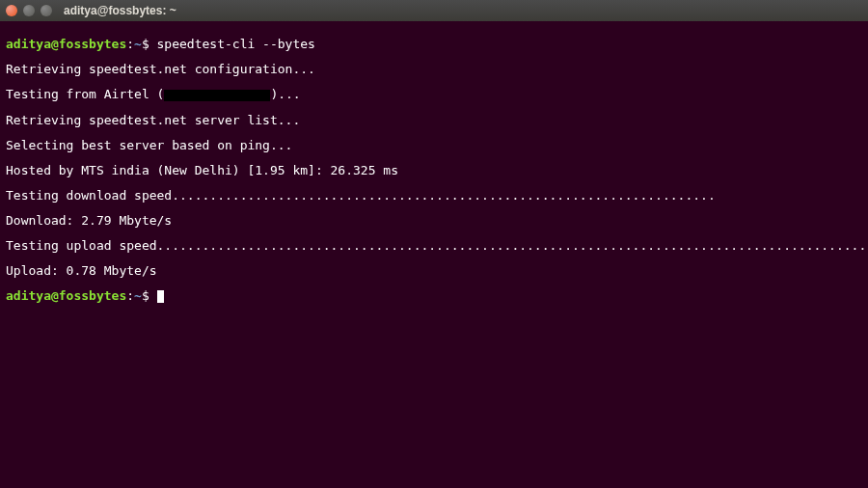  I want to click on window-title: aditya@fossbytes: ~, so click(120, 11).